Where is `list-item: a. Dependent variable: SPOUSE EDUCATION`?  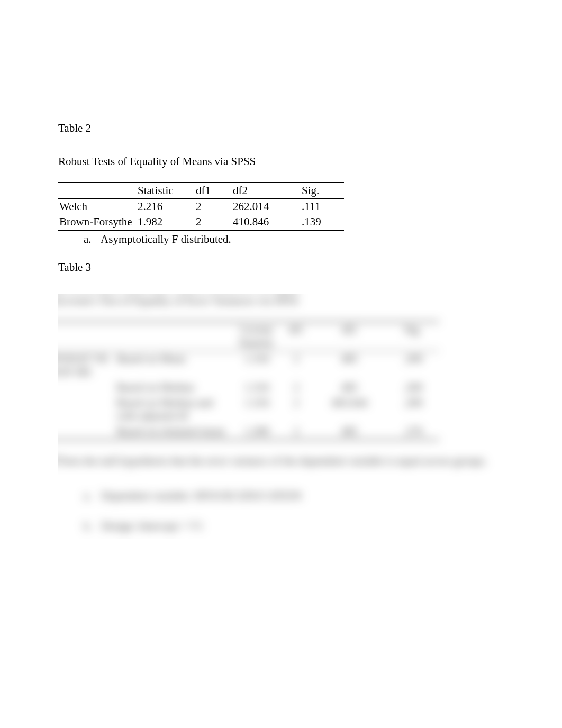 list-item: a. Dependent variable: SPOUSE EDUCATION is located at coordinates (294, 496).